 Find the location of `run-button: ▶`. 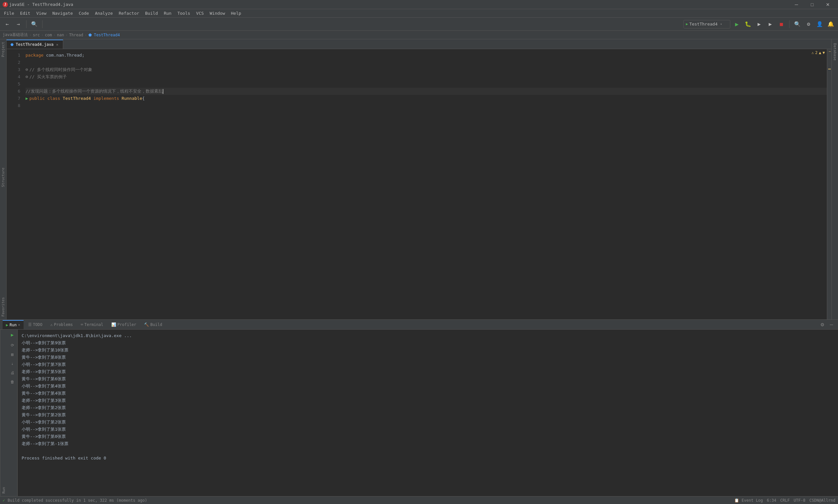

run-button: ▶ is located at coordinates (737, 24).